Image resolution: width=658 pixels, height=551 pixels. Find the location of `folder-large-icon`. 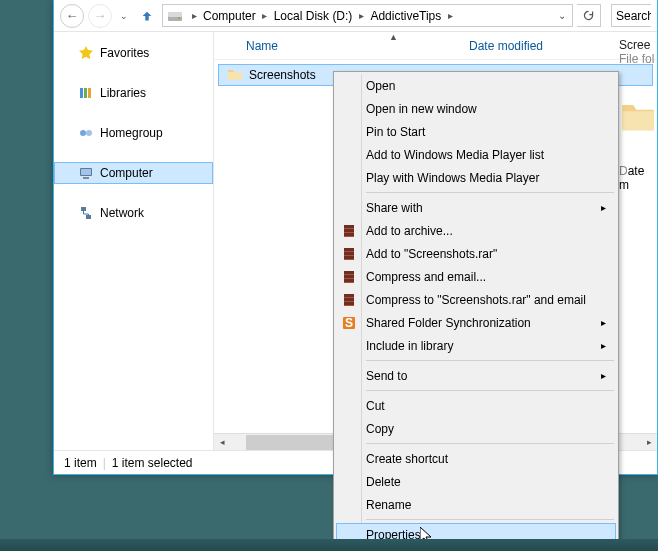

folder-large-icon is located at coordinates (638, 116).